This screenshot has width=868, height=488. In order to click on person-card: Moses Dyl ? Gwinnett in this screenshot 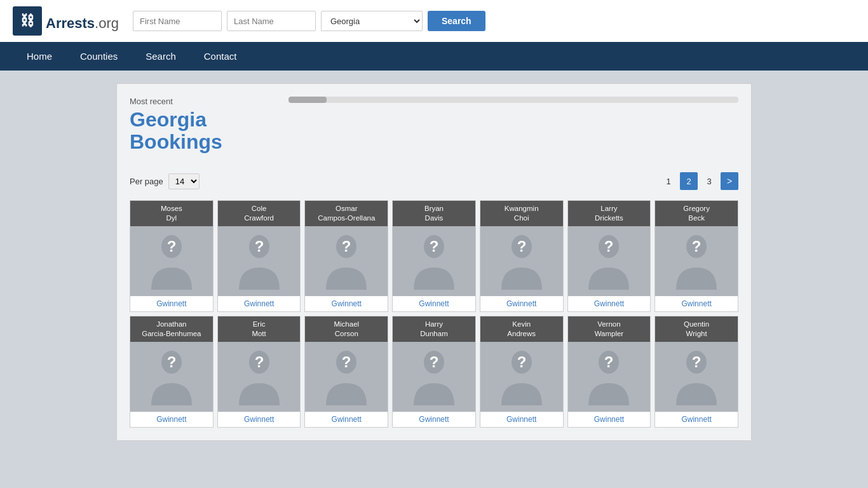, I will do `click(172, 256)`.